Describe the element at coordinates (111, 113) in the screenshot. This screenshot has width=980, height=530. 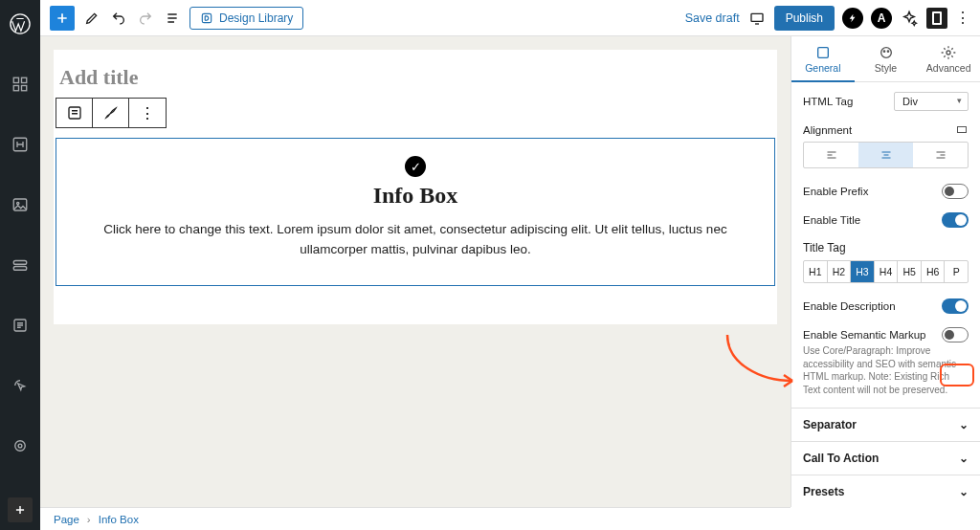
I see `block-toolbar: ⋮` at that location.